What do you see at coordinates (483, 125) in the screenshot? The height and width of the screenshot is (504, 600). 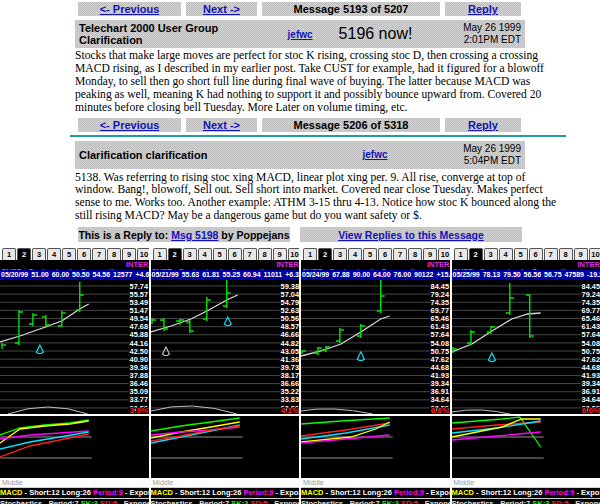 I see `reply-link-2: Reply` at bounding box center [483, 125].